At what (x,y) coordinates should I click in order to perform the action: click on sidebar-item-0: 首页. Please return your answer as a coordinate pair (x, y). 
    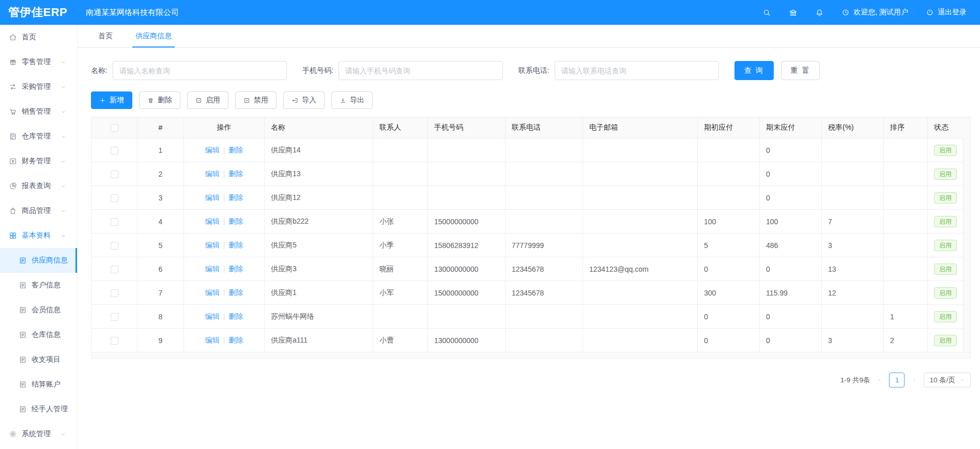
    Looking at the image, I should click on (38, 37).